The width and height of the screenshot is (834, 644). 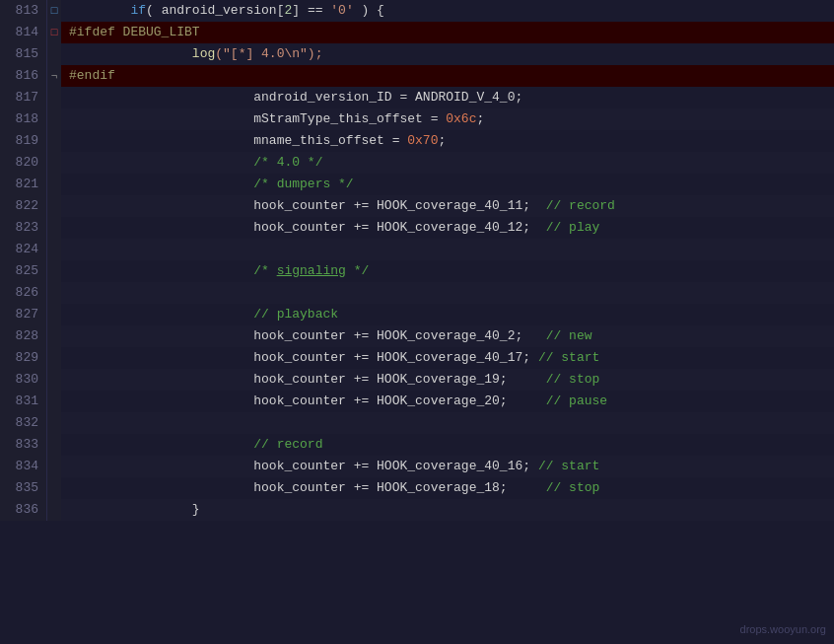 I want to click on line-content: hook_counter += HOOK_coverage_40_17; // …, so click(x=448, y=358).